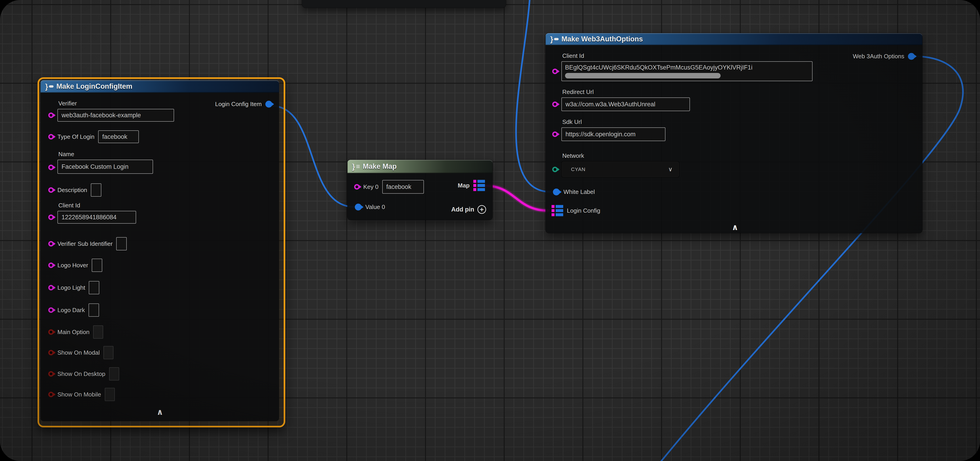 Image resolution: width=980 pixels, height=461 pixels. What do you see at coordinates (49, 86) in the screenshot?
I see `make-struct-icon: }` at bounding box center [49, 86].